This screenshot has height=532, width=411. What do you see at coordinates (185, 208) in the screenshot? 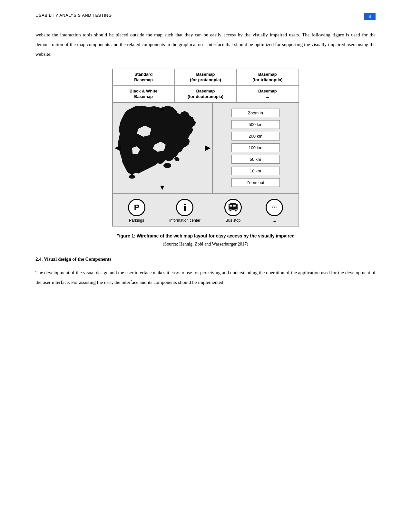
I see `i-letter-icon` at bounding box center [185, 208].